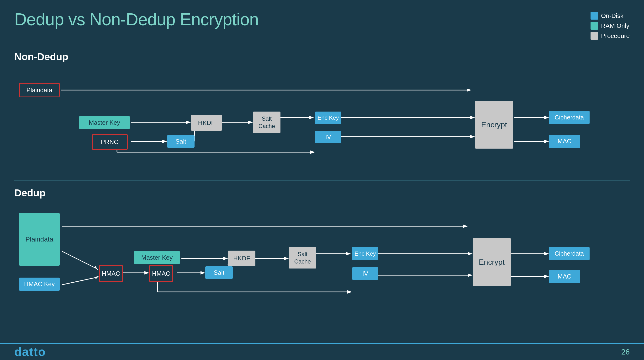  I want to click on nondedup-salt: Salt, so click(181, 141).